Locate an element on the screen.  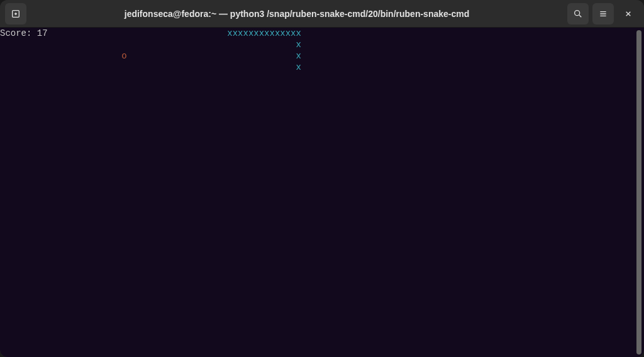
new-tab-button is located at coordinates (16, 14).